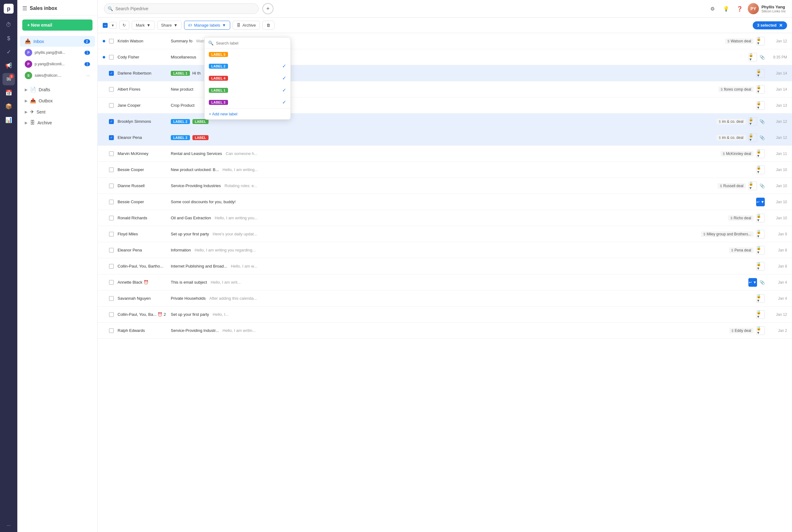 This screenshot has height=532, width=792. What do you see at coordinates (726, 9) in the screenshot?
I see `bulb-icon: 💡` at bounding box center [726, 9].